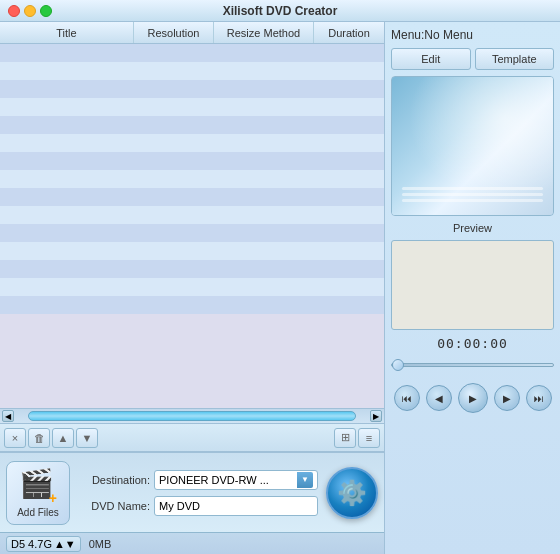  I want to click on add-files-button: 🎬 + Add Files, so click(38, 493).